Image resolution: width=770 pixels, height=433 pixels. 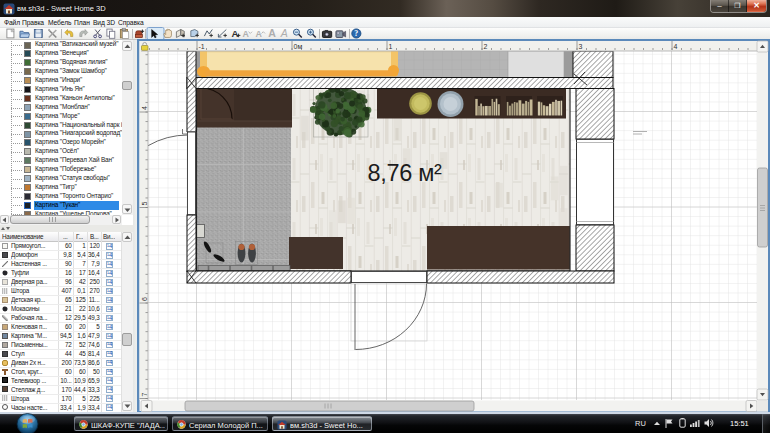 What do you see at coordinates (581, 46) in the screenshot?
I see `svg-text: 3` at bounding box center [581, 46].